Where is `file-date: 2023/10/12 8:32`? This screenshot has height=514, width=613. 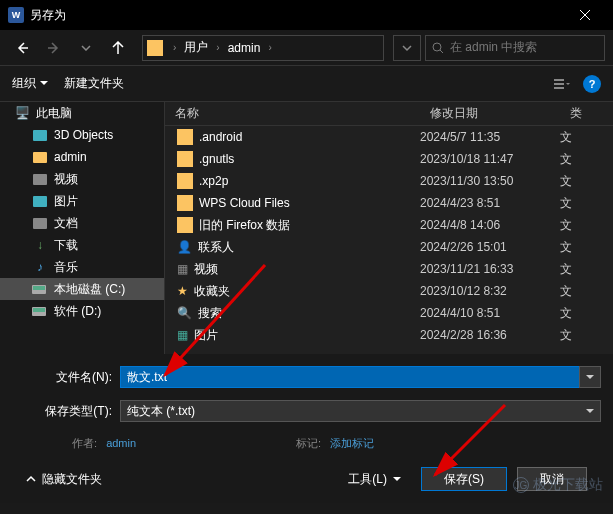 file-date: 2023/10/12 8:32 is located at coordinates (490, 291).